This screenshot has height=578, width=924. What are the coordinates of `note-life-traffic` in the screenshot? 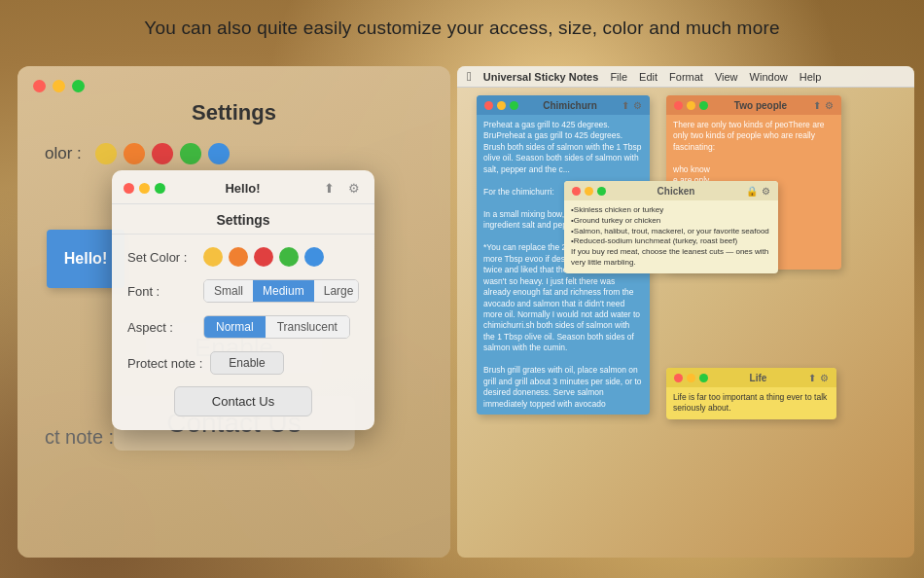 It's located at (691, 378).